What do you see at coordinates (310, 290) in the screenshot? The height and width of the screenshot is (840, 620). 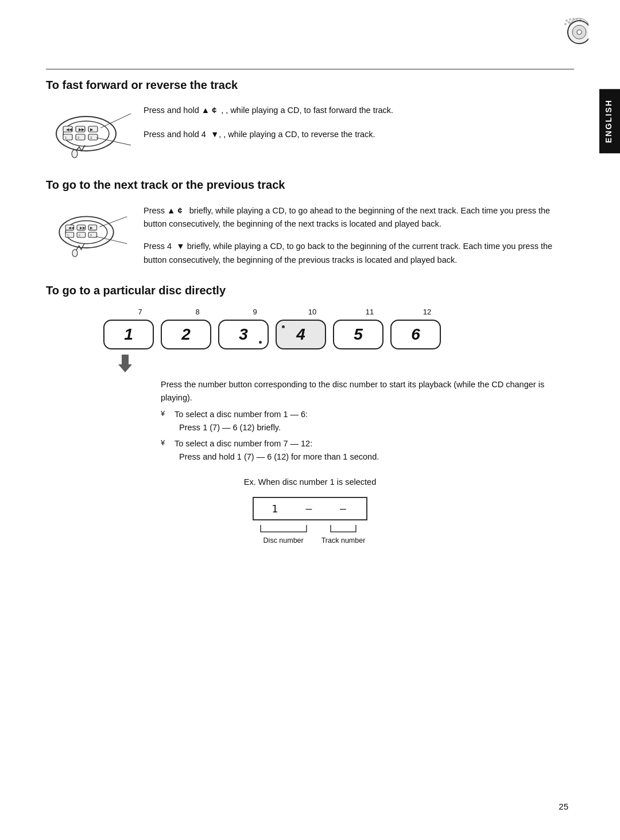 I see `disc-direct-heading: To go to a particular disc directly` at bounding box center [310, 290].